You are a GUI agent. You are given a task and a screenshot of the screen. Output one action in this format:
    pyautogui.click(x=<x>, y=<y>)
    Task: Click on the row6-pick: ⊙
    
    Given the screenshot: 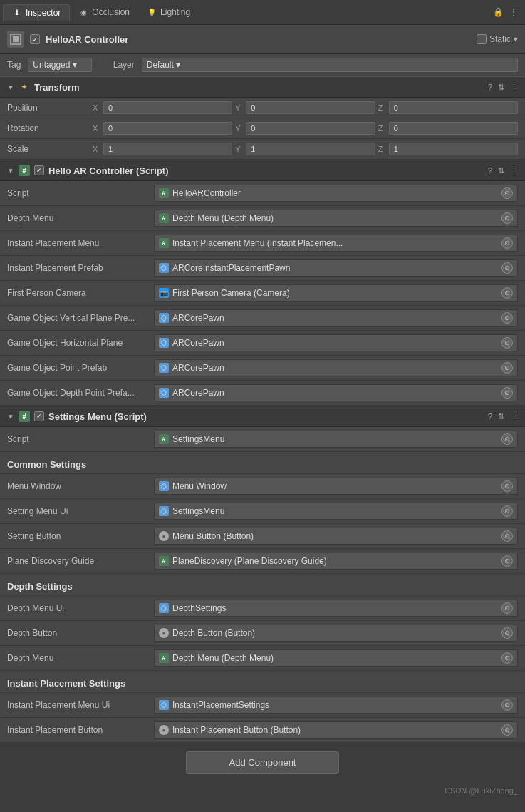 What is the action you would take?
    pyautogui.click(x=507, y=368)
    